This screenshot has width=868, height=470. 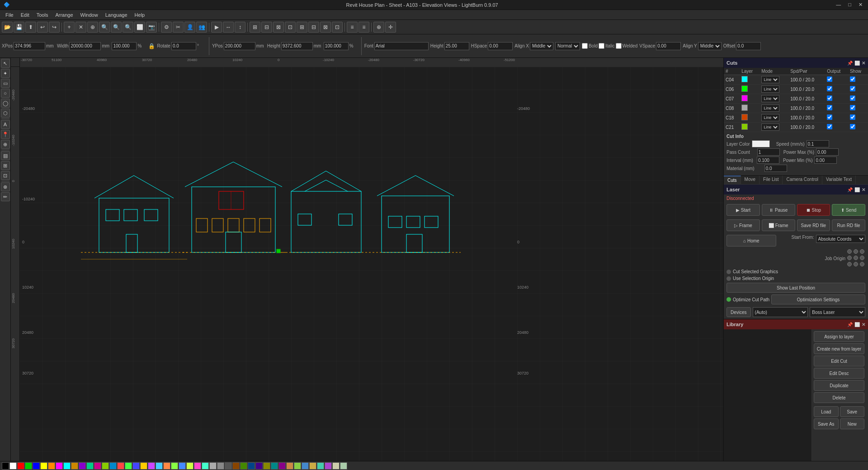 I want to click on align-bc-button: ⊡, so click(x=337, y=27).